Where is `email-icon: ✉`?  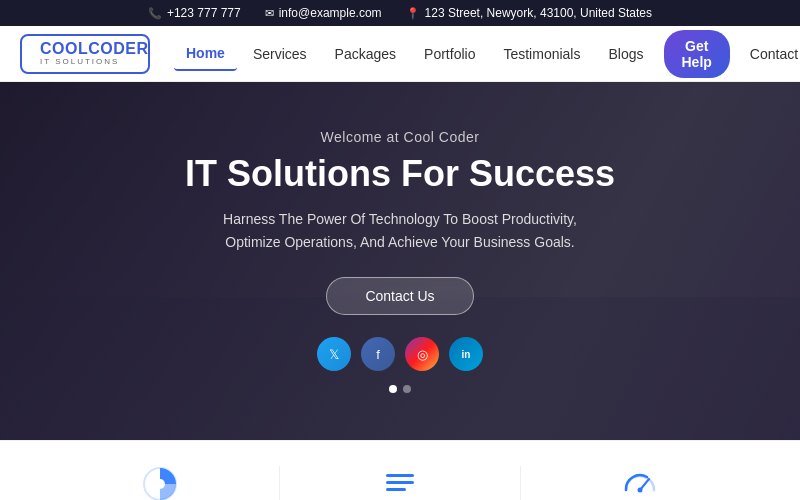 email-icon: ✉ is located at coordinates (270, 14).